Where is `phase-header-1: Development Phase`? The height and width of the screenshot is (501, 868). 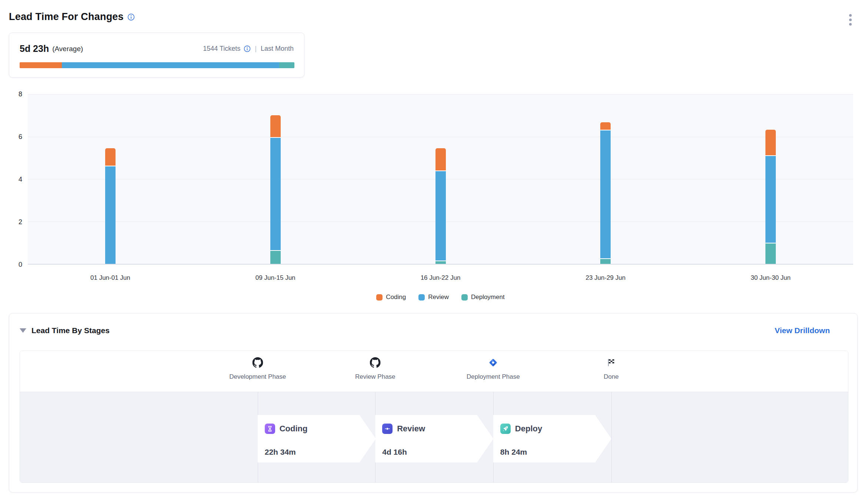 phase-header-1: Development Phase is located at coordinates (258, 369).